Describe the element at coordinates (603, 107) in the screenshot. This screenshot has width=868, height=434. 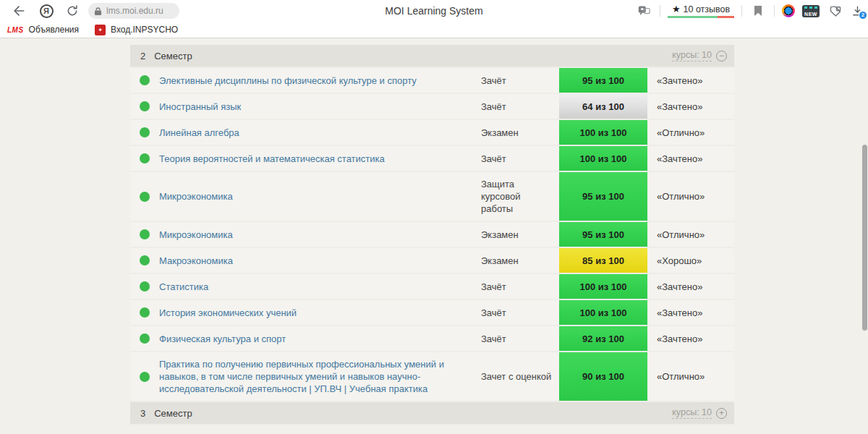
I see `score-text: 64 из 100` at that location.